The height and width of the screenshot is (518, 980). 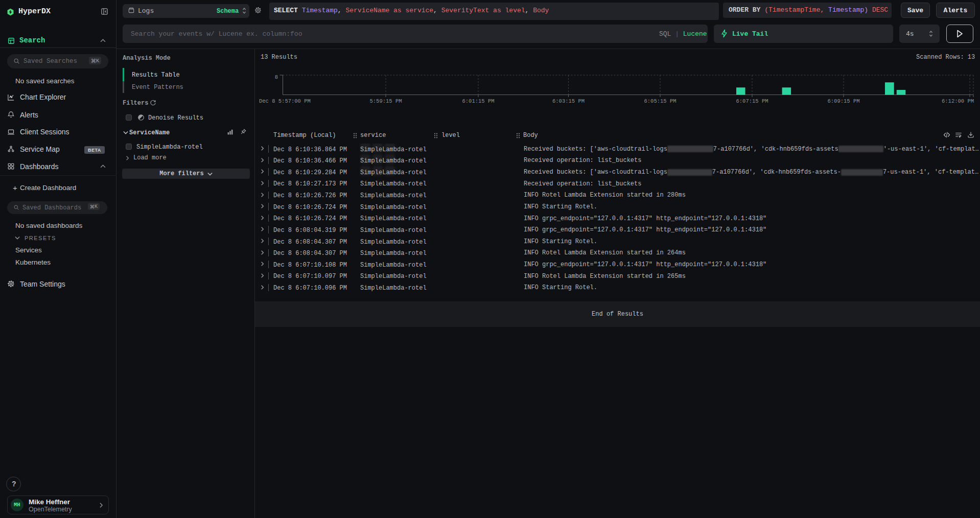 I want to click on svg-text: 6:07:15 PM, so click(x=752, y=101).